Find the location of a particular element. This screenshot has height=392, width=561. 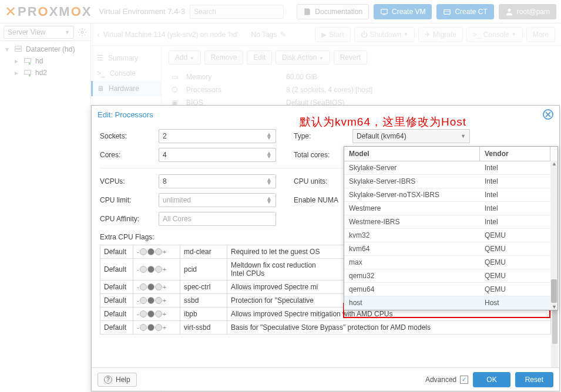

cpulimit-label: CPU limit: is located at coordinates (129, 200).